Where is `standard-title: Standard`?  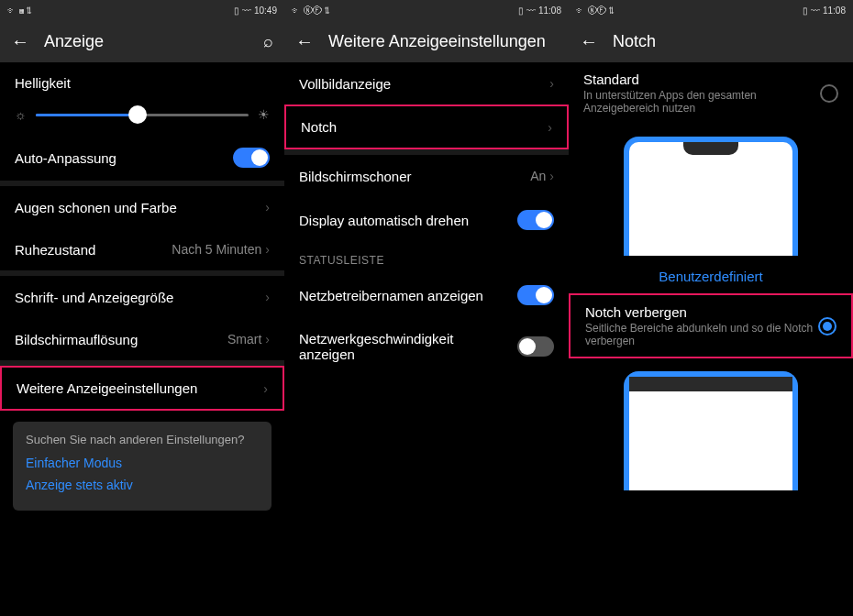 standard-title: Standard is located at coordinates (702, 79).